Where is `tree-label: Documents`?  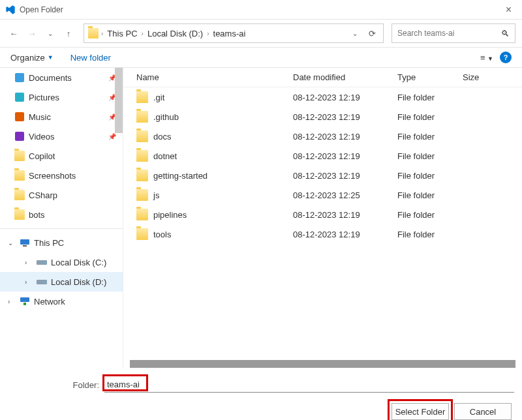 tree-label: Documents is located at coordinates (50, 78).